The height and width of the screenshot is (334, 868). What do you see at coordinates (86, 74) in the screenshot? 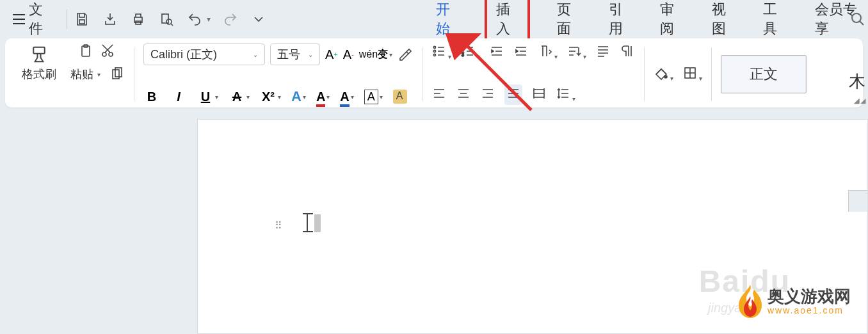
I see `paste-button: 粘贴▾` at bounding box center [86, 74].